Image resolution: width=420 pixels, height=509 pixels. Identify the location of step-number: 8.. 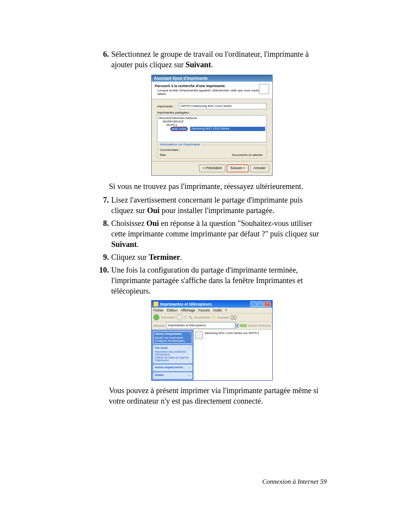
(104, 223).